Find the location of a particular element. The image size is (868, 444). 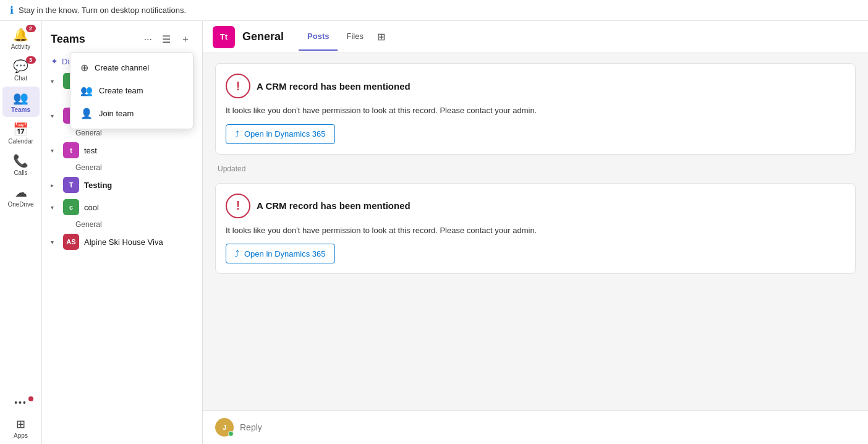

create-team-item: 👥 Create team is located at coordinates (132, 90).